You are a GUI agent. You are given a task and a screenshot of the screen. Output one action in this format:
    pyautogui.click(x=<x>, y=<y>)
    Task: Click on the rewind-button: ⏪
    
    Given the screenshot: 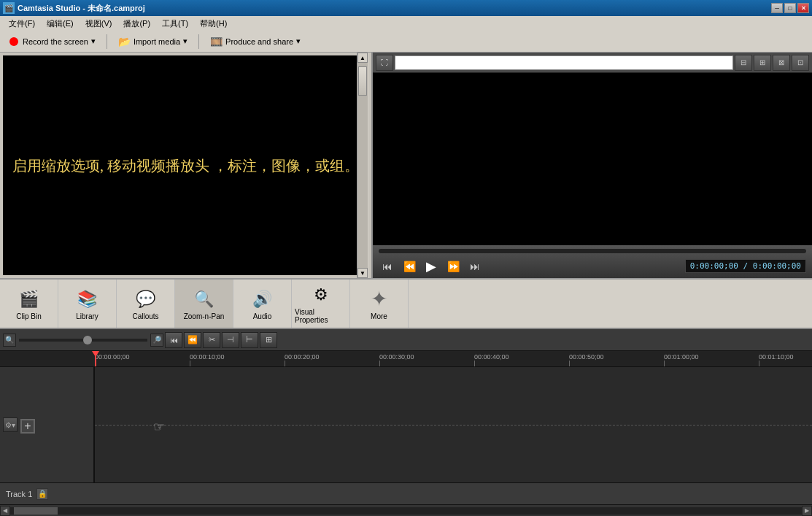 What is the action you would take?
    pyautogui.click(x=409, y=266)
    